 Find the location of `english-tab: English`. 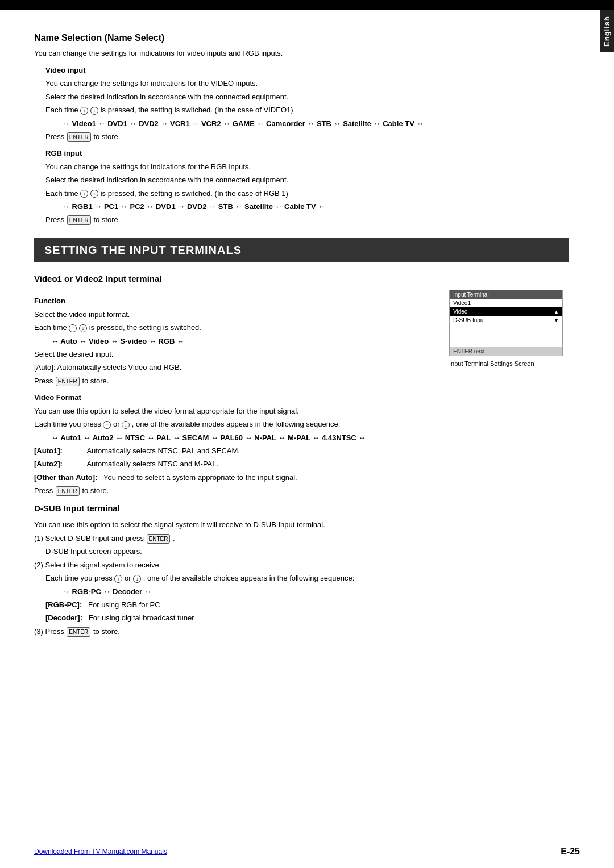

english-tab: English is located at coordinates (607, 31).